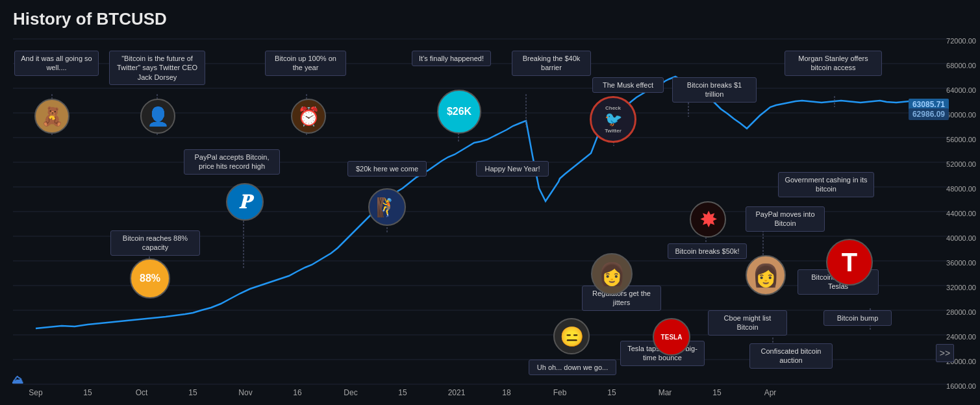 This screenshot has width=980, height=405. I want to click on x-label-oct: Oct, so click(142, 393).